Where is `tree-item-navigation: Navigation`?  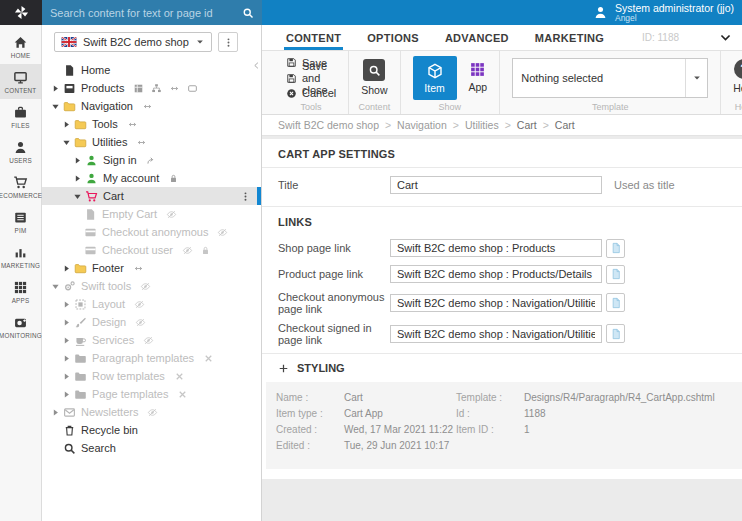
tree-item-navigation: Navigation is located at coordinates (152, 106).